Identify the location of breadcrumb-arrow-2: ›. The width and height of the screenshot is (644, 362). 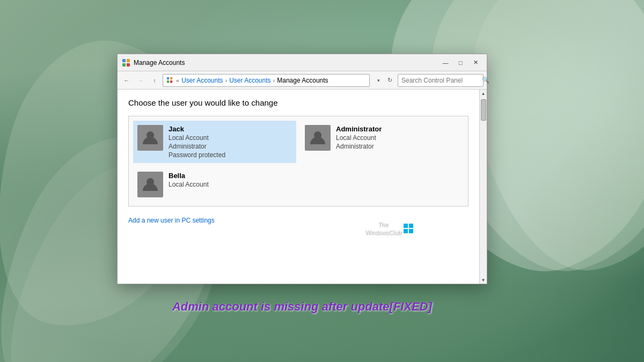
(274, 80).